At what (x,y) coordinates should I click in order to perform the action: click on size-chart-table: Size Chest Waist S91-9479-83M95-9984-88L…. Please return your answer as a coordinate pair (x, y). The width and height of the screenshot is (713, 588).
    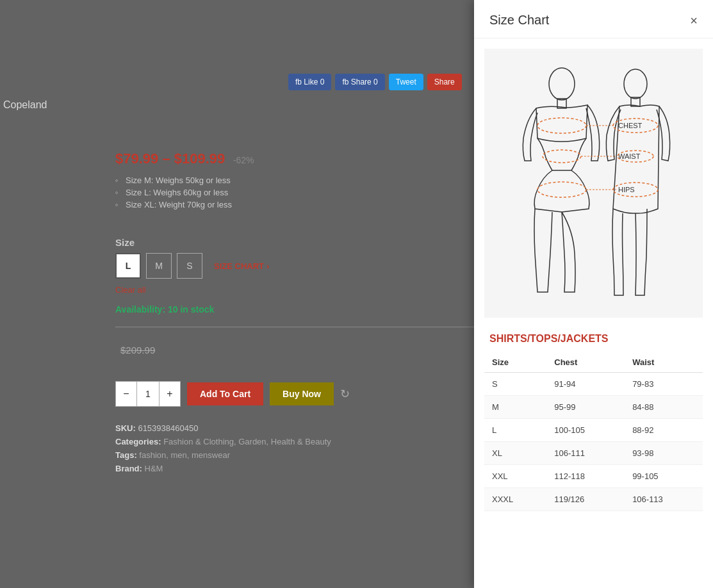
    Looking at the image, I should click on (593, 432).